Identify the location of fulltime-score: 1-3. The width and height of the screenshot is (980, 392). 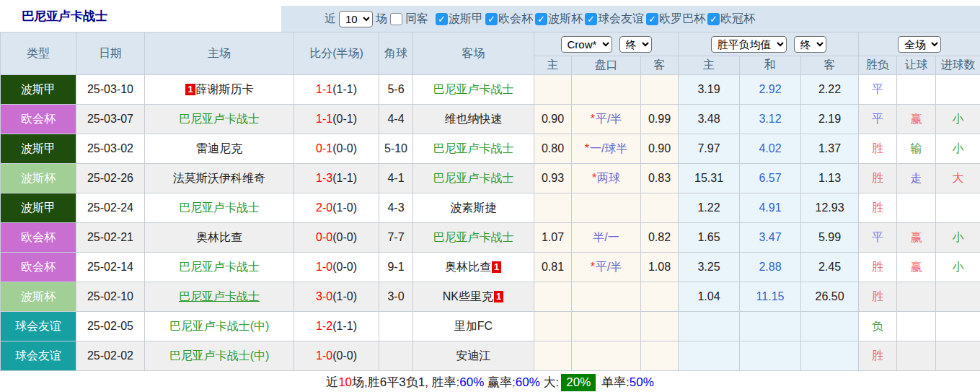
(325, 178).